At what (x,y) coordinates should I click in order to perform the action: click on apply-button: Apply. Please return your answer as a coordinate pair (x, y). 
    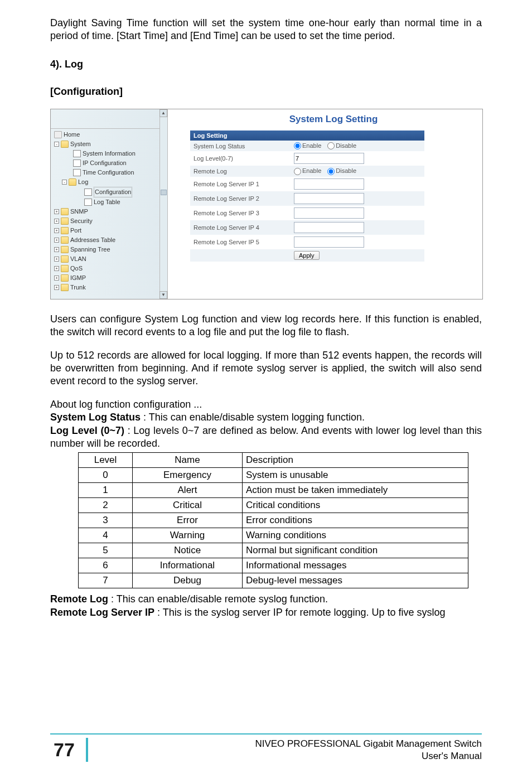
    Looking at the image, I should click on (307, 255).